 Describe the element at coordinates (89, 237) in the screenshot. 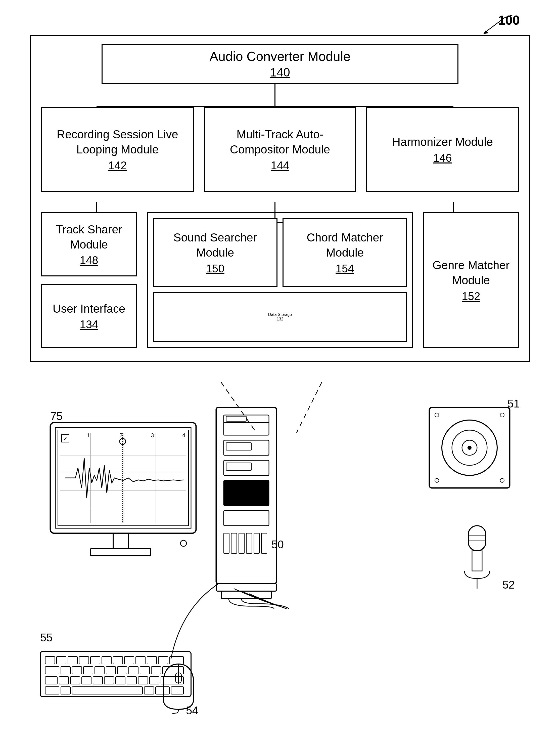

I see `track-sharer-title: Track Sharer Module` at that location.